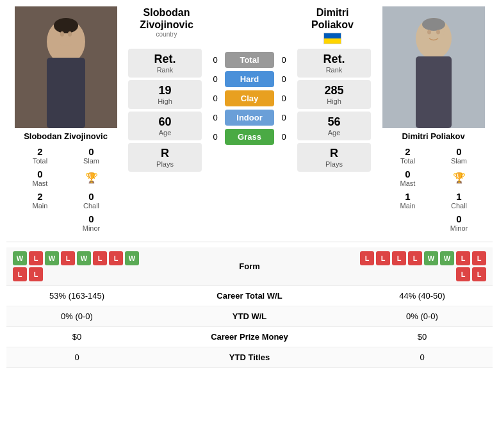 The width and height of the screenshot is (499, 448). Describe the element at coordinates (433, 120) in the screenshot. I see `player-right-card: Dimitri Poliakov 2 Total 0 Slam 0 Mast 🏆` at that location.